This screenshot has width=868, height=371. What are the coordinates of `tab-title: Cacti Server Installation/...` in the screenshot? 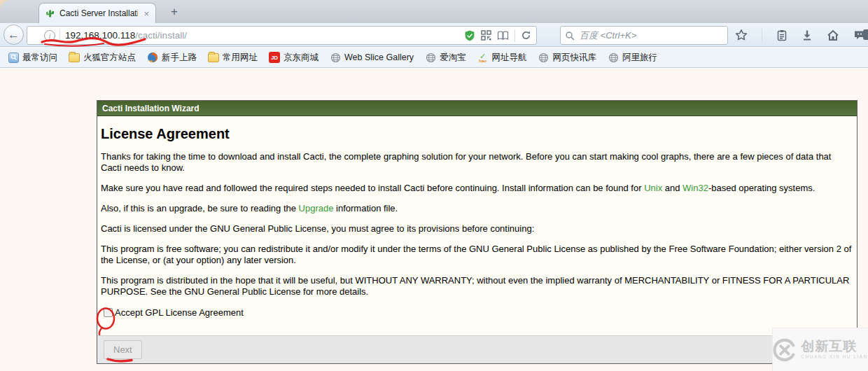 It's located at (99, 13).